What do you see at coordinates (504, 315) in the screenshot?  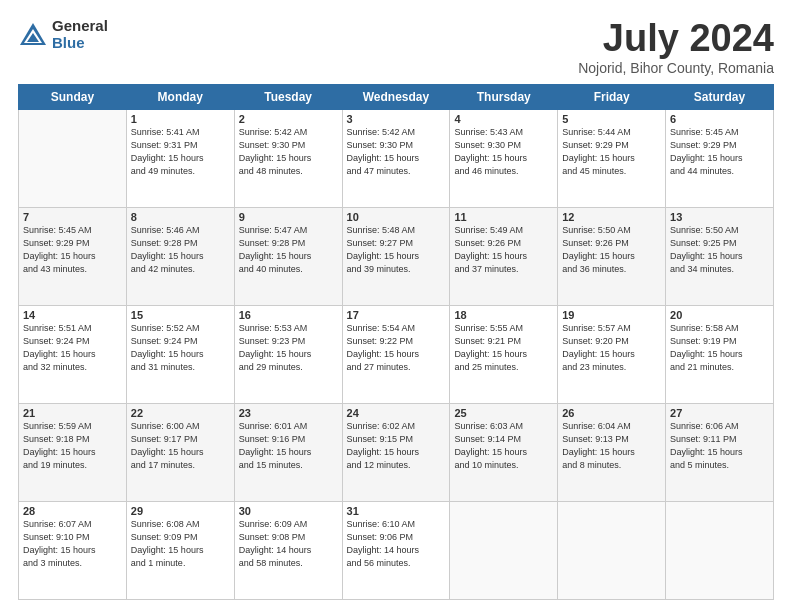 I see `day-number: 18` at bounding box center [504, 315].